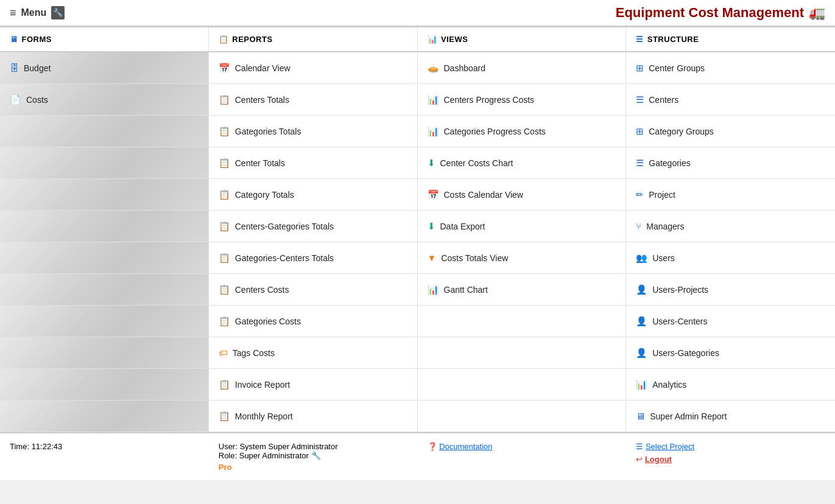  Describe the element at coordinates (731, 258) in the screenshot. I see `menu-item-structure-6: 👥Users` at that location.